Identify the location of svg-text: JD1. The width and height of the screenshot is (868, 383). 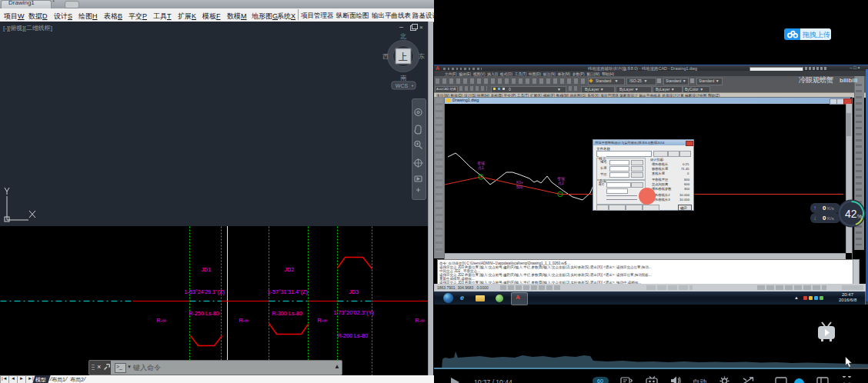
(206, 269).